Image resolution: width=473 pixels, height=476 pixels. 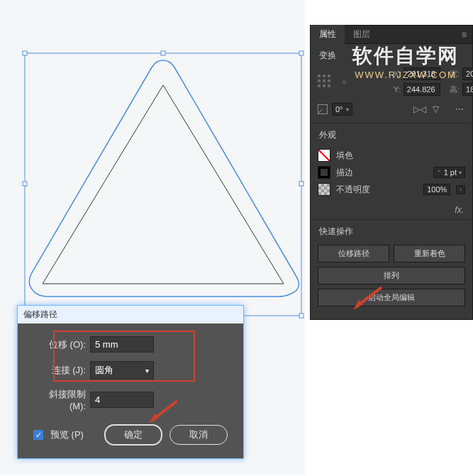 What do you see at coordinates (323, 109) in the screenshot?
I see `angle-icon` at bounding box center [323, 109].